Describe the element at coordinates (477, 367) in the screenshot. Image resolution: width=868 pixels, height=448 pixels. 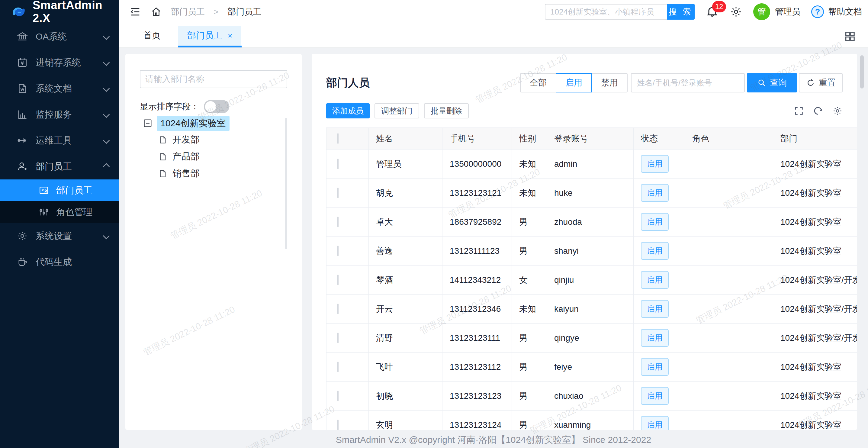
I see `cell-phone: 13123123112` at that location.